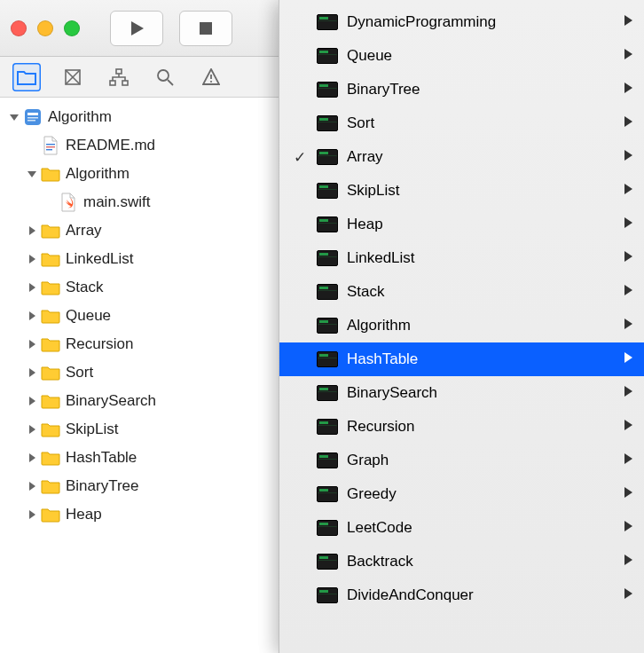 The image size is (644, 653). Describe the element at coordinates (19, 28) in the screenshot. I see `close-window-button` at that location.